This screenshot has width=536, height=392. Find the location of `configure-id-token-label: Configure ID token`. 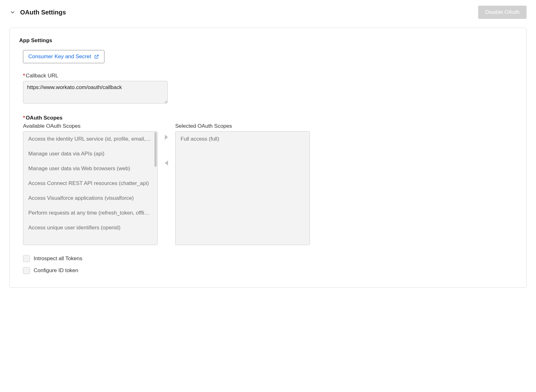

configure-id-token-label: Configure ID token is located at coordinates (56, 271).